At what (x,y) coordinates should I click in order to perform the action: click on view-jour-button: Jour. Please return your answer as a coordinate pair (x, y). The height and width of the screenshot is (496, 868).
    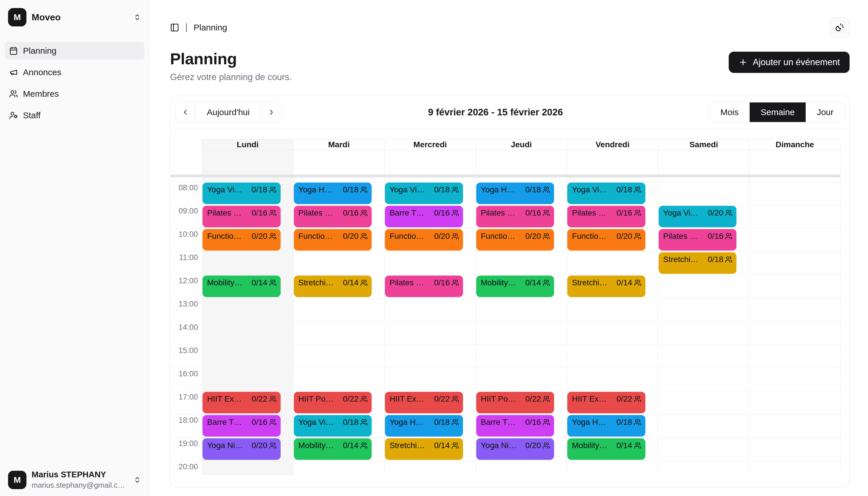
    Looking at the image, I should click on (825, 112).